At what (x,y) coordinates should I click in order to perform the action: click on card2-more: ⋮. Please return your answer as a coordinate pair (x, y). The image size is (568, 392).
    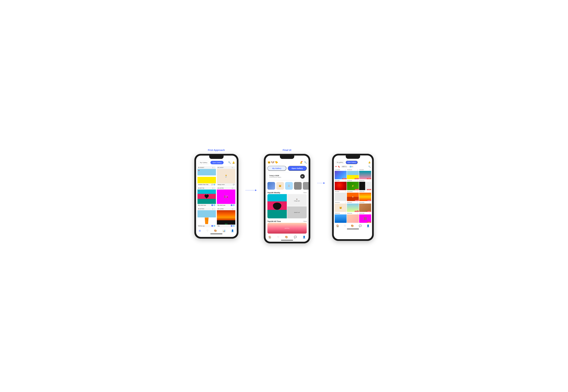
    Looking at the image, I should click on (234, 168).